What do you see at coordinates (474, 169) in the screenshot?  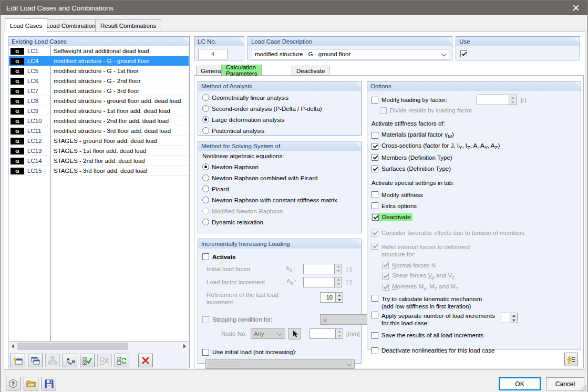 I see `surfaces-row: Surfaces (Definition Type)` at bounding box center [474, 169].